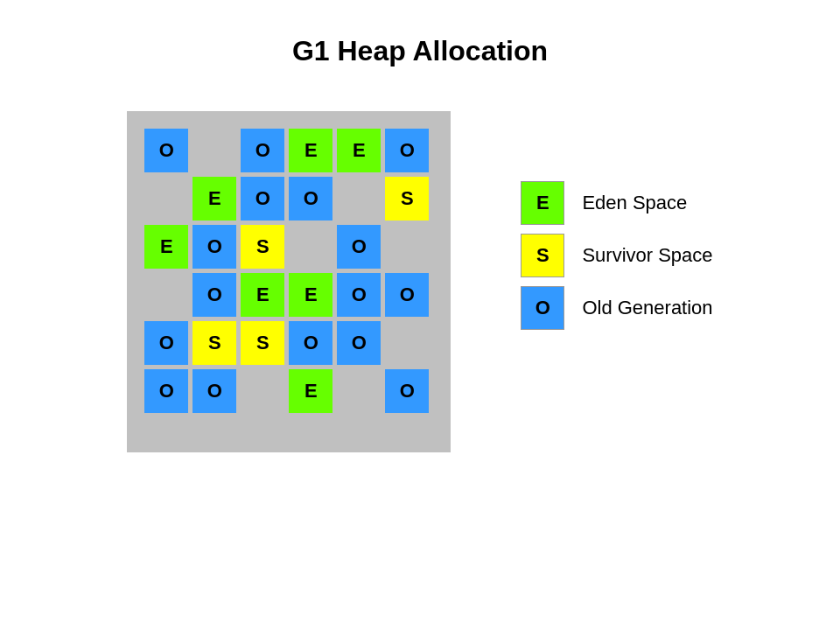 The width and height of the screenshot is (840, 630). What do you see at coordinates (648, 256) in the screenshot?
I see `legend-label-survivor: Survivor Space` at bounding box center [648, 256].